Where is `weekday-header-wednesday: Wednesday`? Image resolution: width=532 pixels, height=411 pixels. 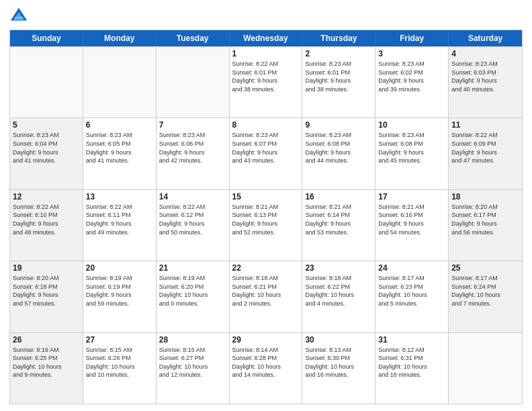
weekday-header-wednesday: Wednesday is located at coordinates (266, 38).